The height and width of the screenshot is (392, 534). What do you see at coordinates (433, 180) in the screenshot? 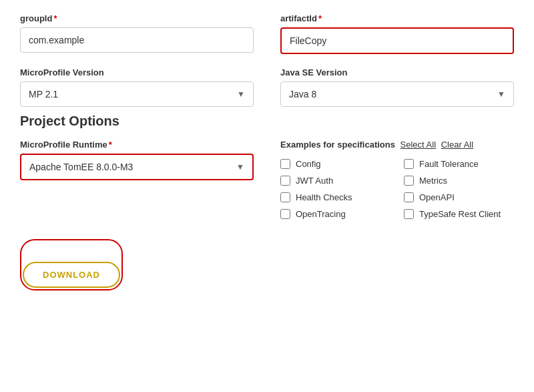
I see `metrics-label: Metrics` at bounding box center [433, 180].